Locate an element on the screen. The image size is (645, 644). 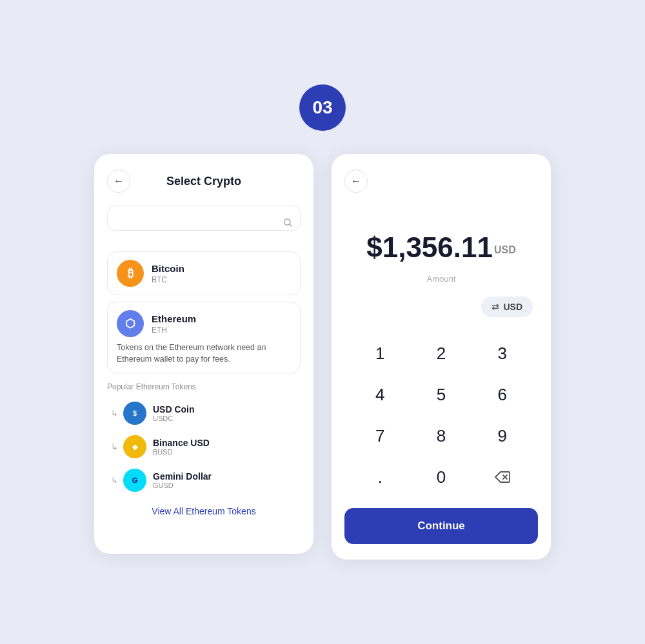
usdc-item: ↳ $ USD Coin USDC is located at coordinates (204, 413).